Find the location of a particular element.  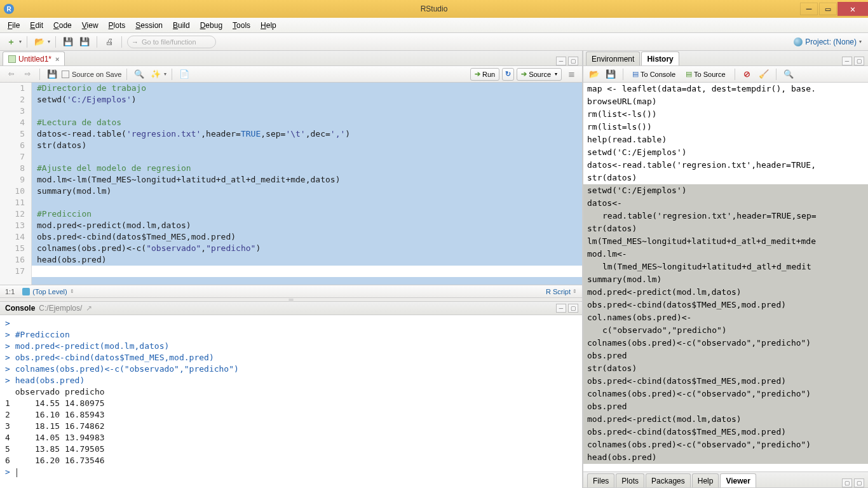

run-button: ➔Run is located at coordinates (485, 74).